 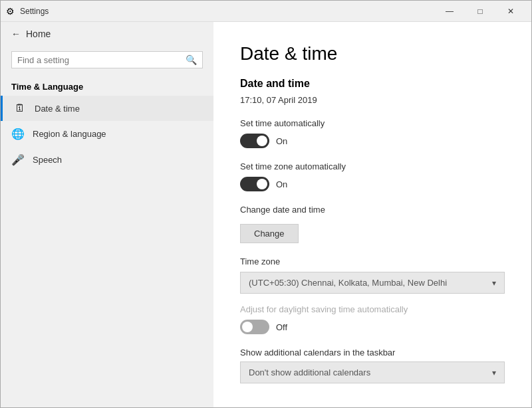 What do you see at coordinates (372, 84) in the screenshot?
I see `section-title: Date and time` at bounding box center [372, 84].